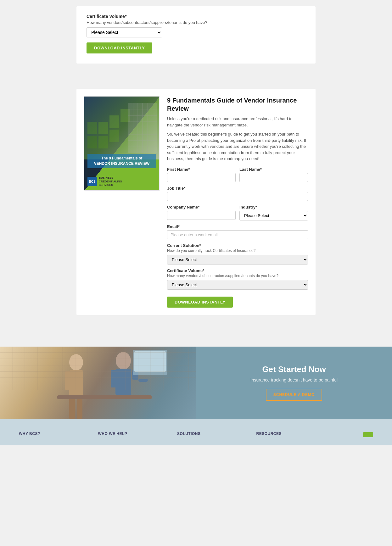 The height and width of the screenshot is (546, 392). I want to click on industry-group: Industry* Please Select, so click(274, 213).